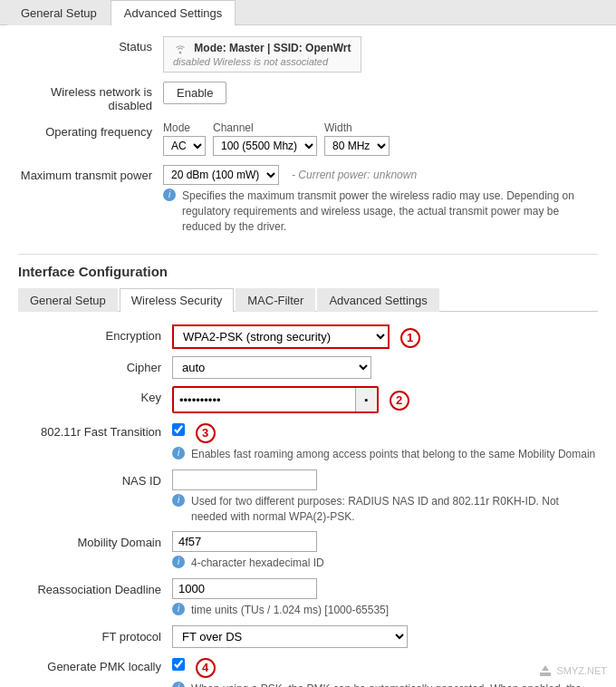 Image resolution: width=616 pixels, height=687 pixels. What do you see at coordinates (178, 664) in the screenshot?
I see `generate-pmk-checkbox` at bounding box center [178, 664].